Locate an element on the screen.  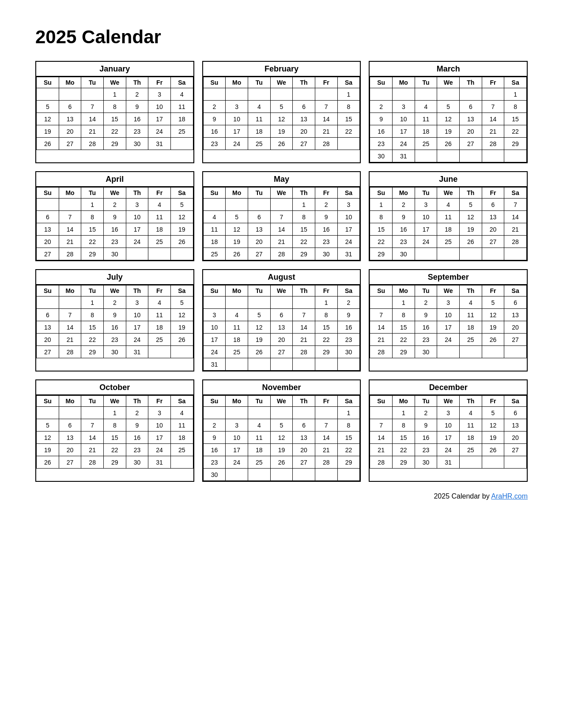
day-cell: 17 is located at coordinates (449, 327).